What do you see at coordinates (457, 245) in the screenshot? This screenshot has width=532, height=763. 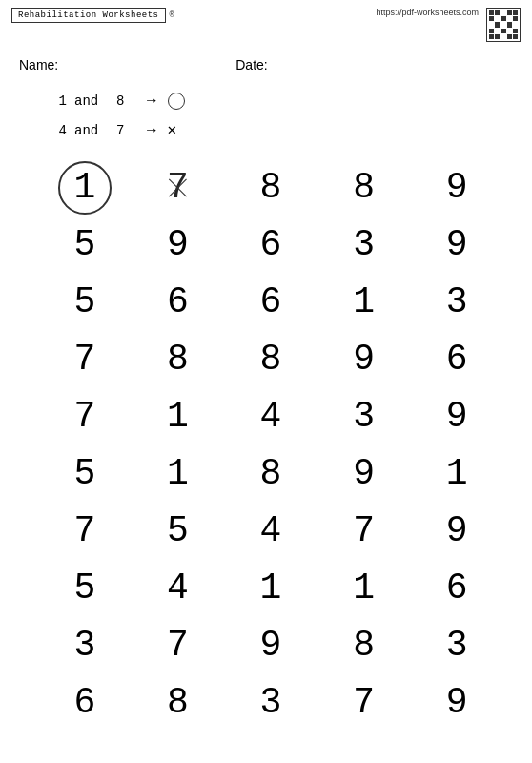 I see `grid-cell-1-4: 9` at bounding box center [457, 245].